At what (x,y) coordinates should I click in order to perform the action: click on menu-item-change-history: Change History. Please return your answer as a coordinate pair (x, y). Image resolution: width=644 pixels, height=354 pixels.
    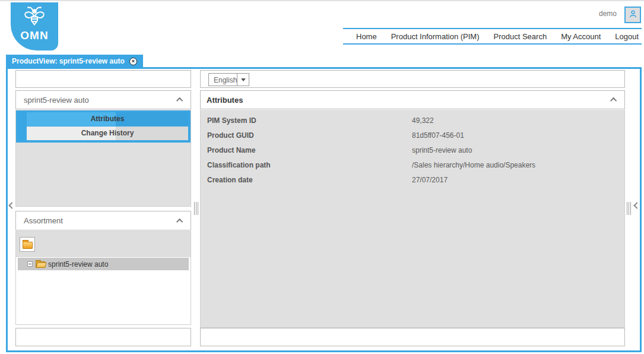
    Looking at the image, I should click on (107, 133).